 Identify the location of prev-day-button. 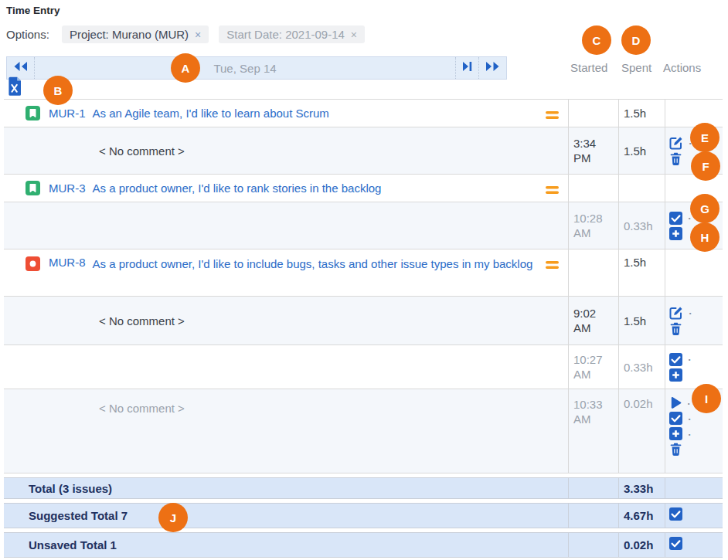
(21, 68).